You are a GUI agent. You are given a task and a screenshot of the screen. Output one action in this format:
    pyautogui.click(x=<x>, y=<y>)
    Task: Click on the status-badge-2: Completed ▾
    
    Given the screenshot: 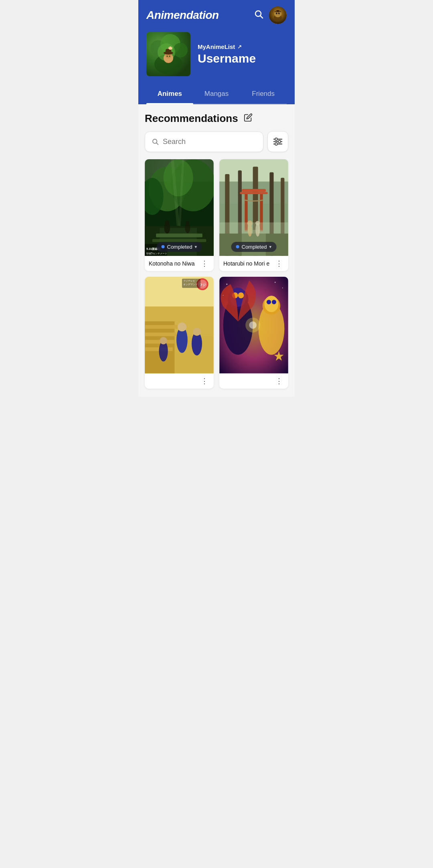 What is the action you would take?
    pyautogui.click(x=254, y=247)
    